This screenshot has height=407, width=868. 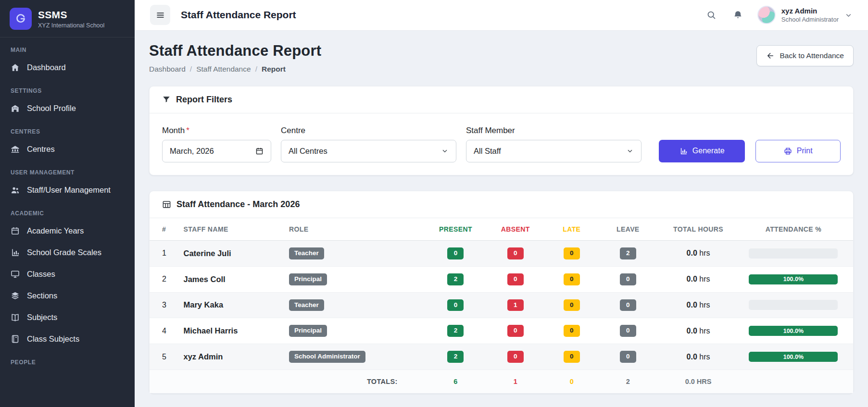 I want to click on sidebar-item-centres: Centres, so click(x=67, y=149).